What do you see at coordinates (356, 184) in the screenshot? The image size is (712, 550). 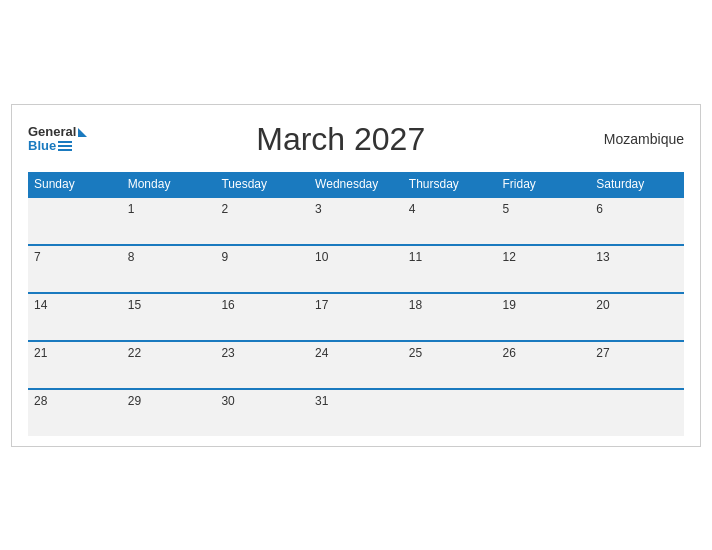 I see `day-header-row: SundayMondayTuesdayWednesdayThursdayFrid…` at bounding box center [356, 184].